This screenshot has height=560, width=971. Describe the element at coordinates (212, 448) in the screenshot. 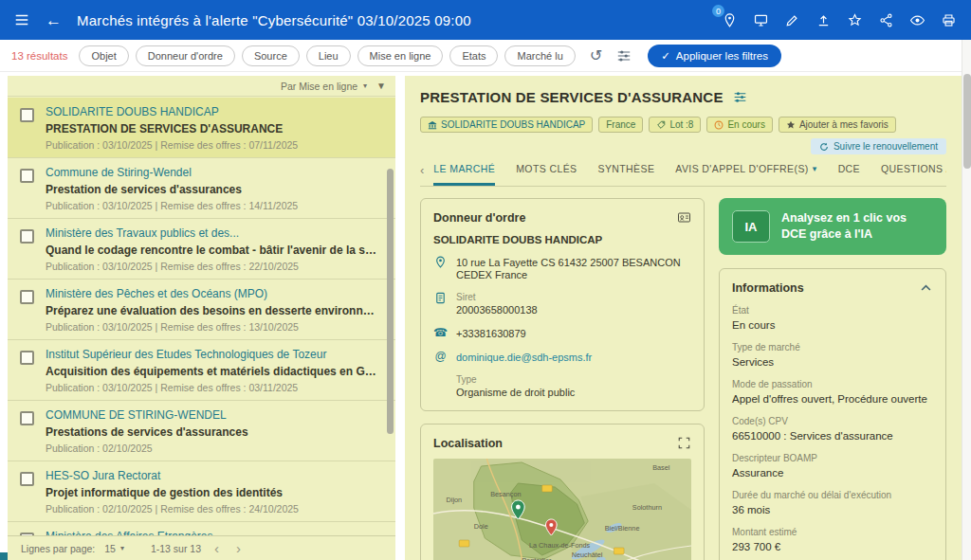

I see `item-dates: Publication : 02/10/2025` at that location.